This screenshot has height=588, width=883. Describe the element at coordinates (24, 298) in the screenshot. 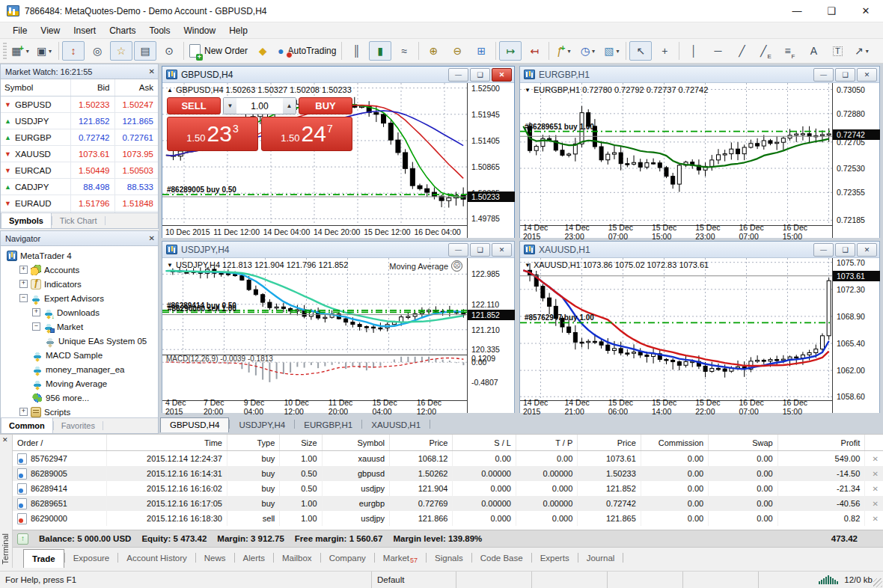

I see `collapse-icon: −` at that location.